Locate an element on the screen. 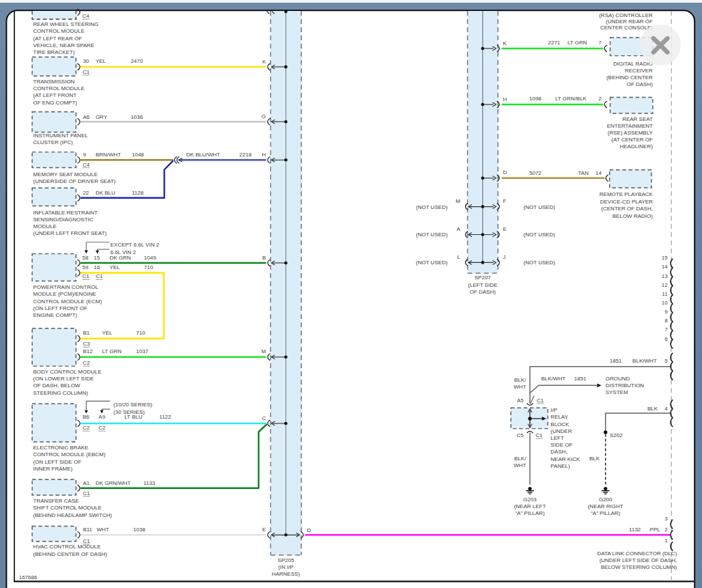  svg-text: TRANSMISSION is located at coordinates (55, 82).